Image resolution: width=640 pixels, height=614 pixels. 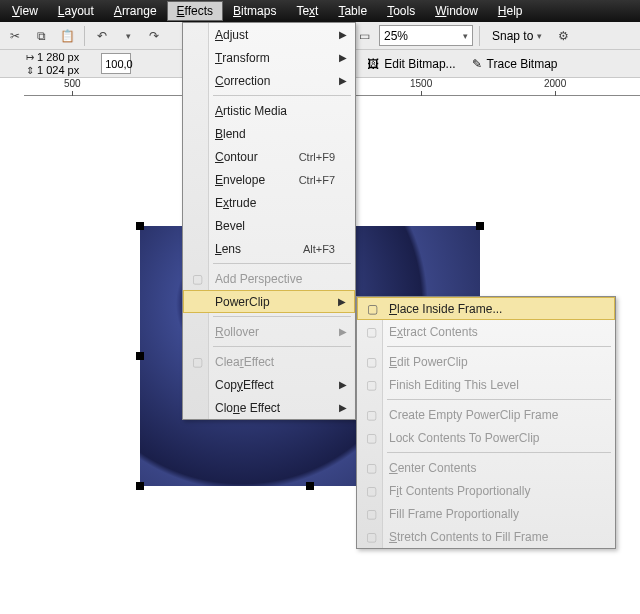 What do you see at coordinates (486, 438) in the screenshot?
I see `powerclip-item-lock-contents-to-powerclip: ▢Lock Contents To PowerClip` at bounding box center [486, 438].